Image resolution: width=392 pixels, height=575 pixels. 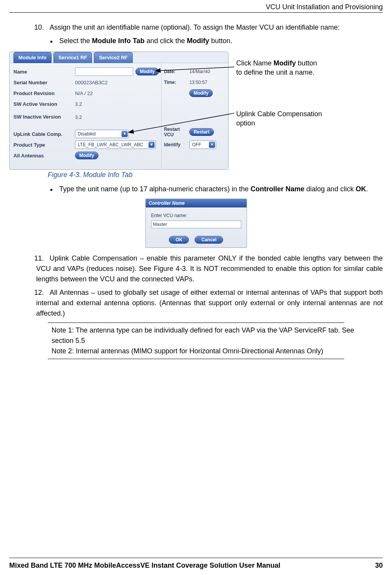 What do you see at coordinates (117, 117) in the screenshot?
I see `sw-inactive-value: 3.2` at bounding box center [117, 117].